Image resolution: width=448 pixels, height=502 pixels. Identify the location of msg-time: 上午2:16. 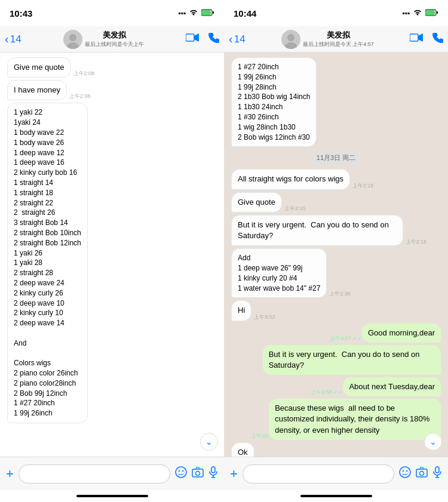
(416, 242).